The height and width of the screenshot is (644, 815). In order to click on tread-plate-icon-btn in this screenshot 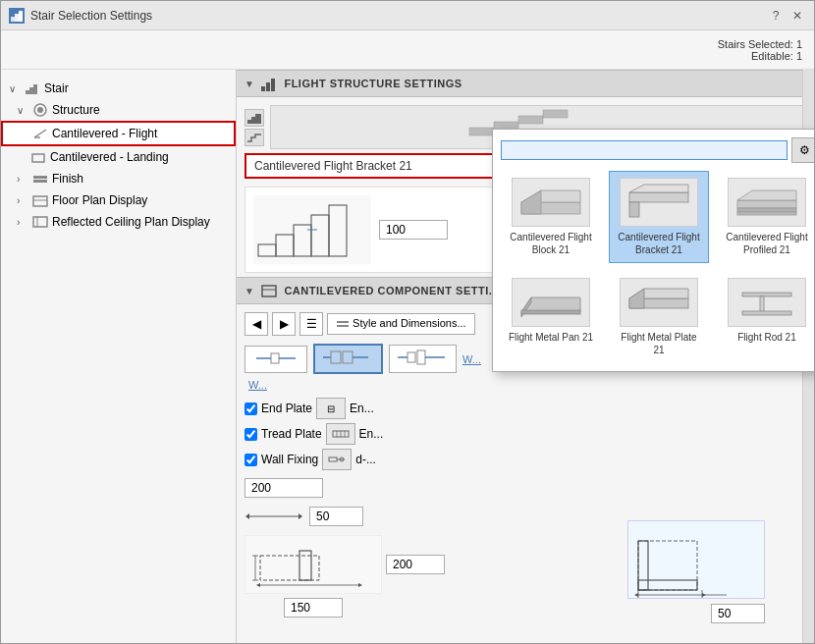, I will do `click(341, 434)`.